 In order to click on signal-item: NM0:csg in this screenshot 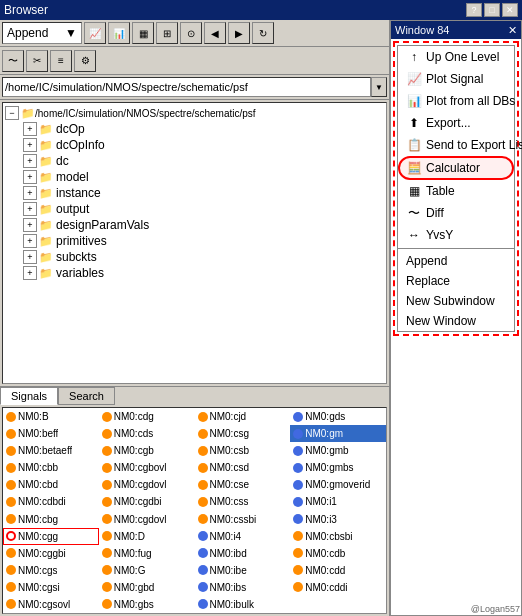, I will do `click(243, 434)`.